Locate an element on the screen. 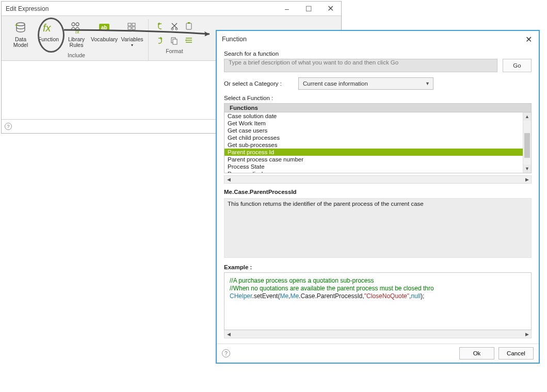 The image size is (547, 392). variables-button: Variables▾ is located at coordinates (132, 35).